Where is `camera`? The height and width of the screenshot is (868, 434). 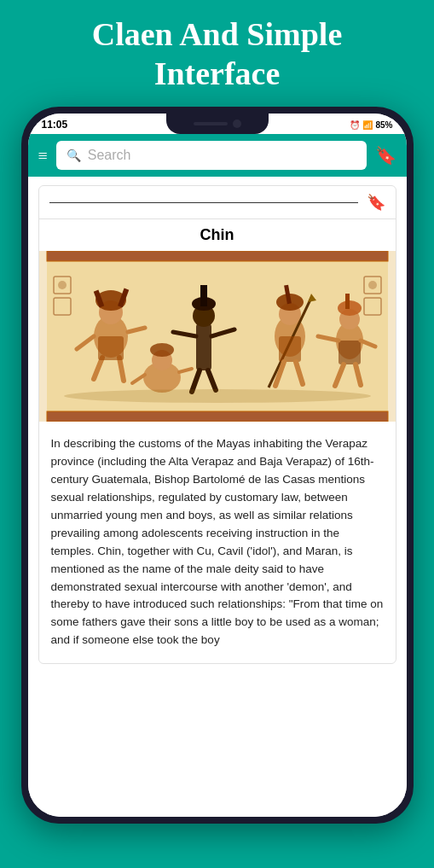 camera is located at coordinates (237, 124).